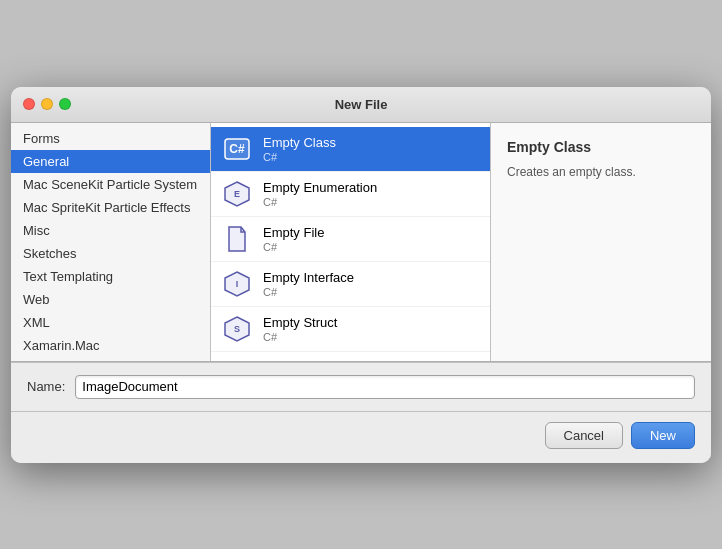  I want to click on file-item-empty-enumeration: E Empty EnumerationC#, so click(350, 194).